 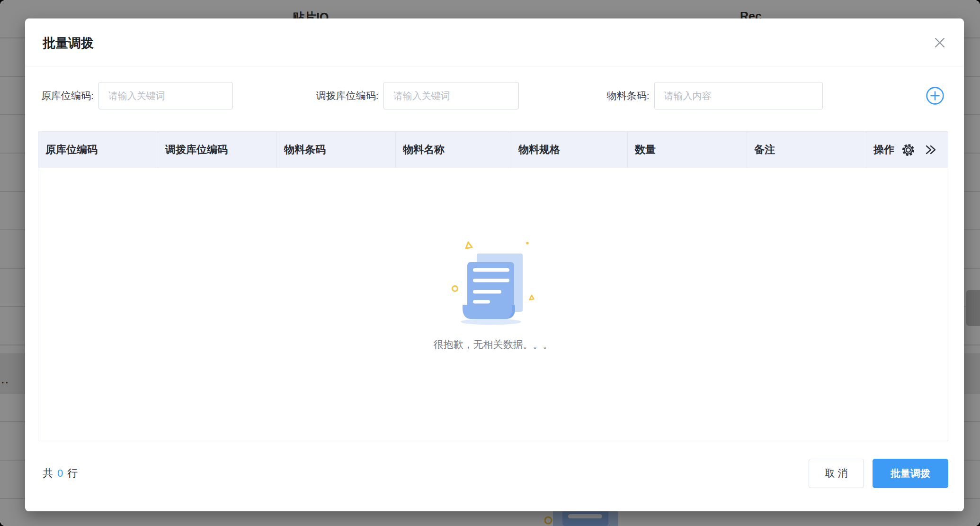 I want to click on add-row-button, so click(x=935, y=96).